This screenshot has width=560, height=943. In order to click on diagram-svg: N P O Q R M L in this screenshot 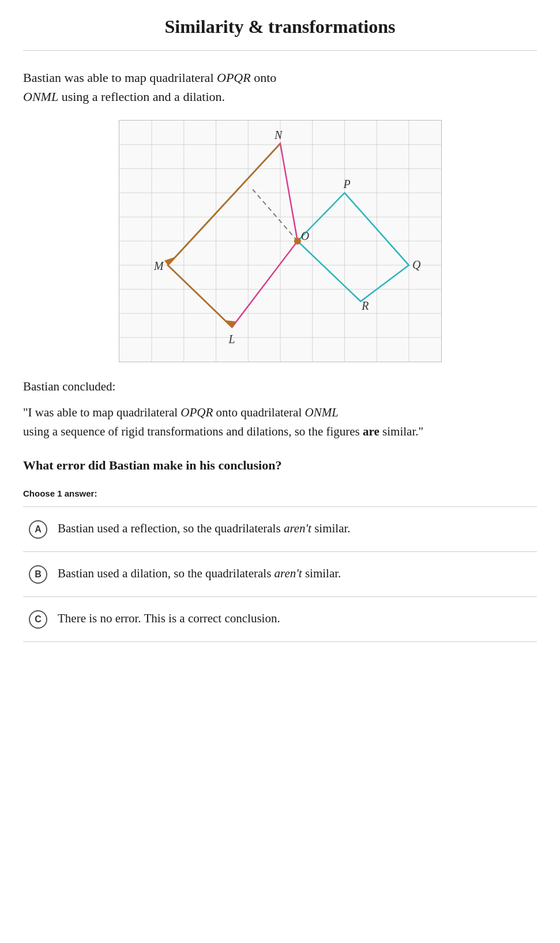, I will do `click(280, 241)`.